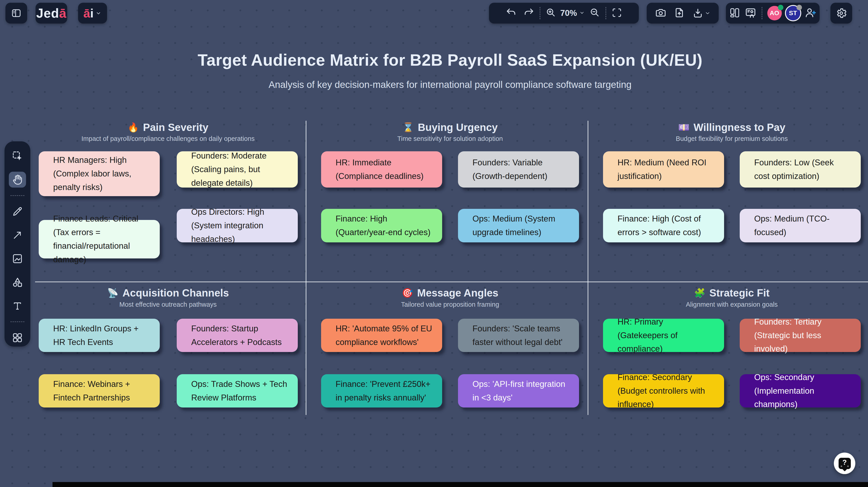  What do you see at coordinates (735, 13) in the screenshot?
I see `layout-view-button` at bounding box center [735, 13].